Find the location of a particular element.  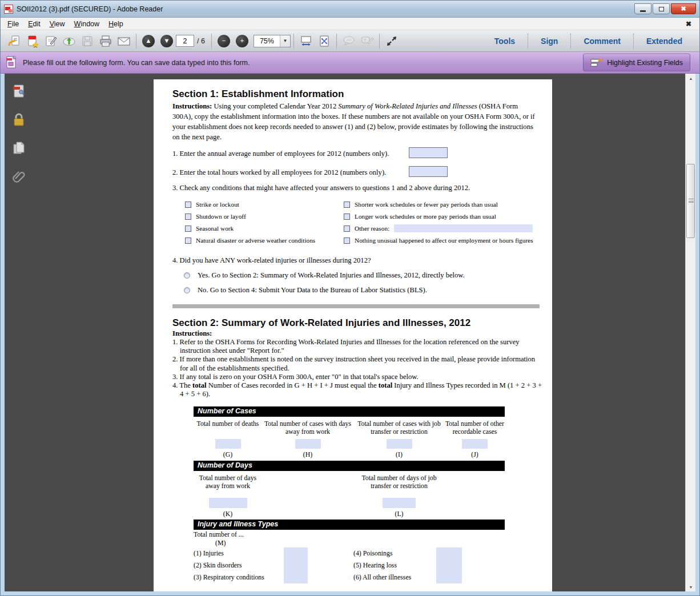

email-button is located at coordinates (124, 41).